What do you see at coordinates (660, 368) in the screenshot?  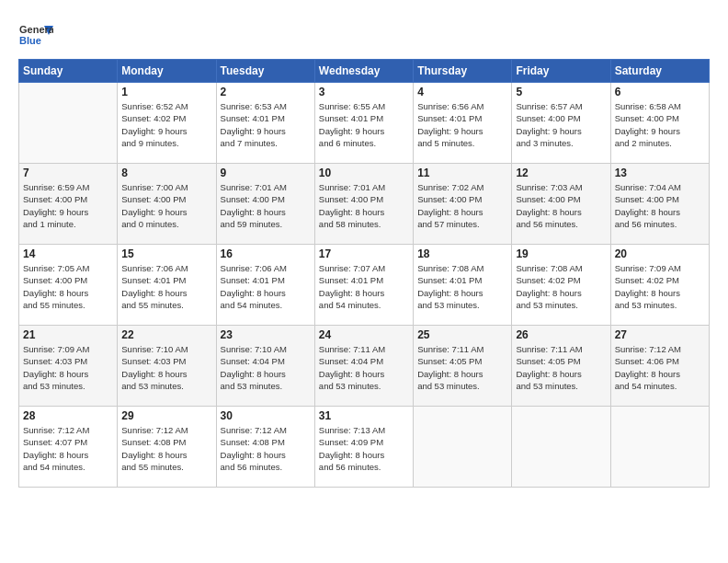 I see `day-info: Sunrise: 7:12 AM Sunset: 4:06 PM Dayligh…` at bounding box center [660, 368].